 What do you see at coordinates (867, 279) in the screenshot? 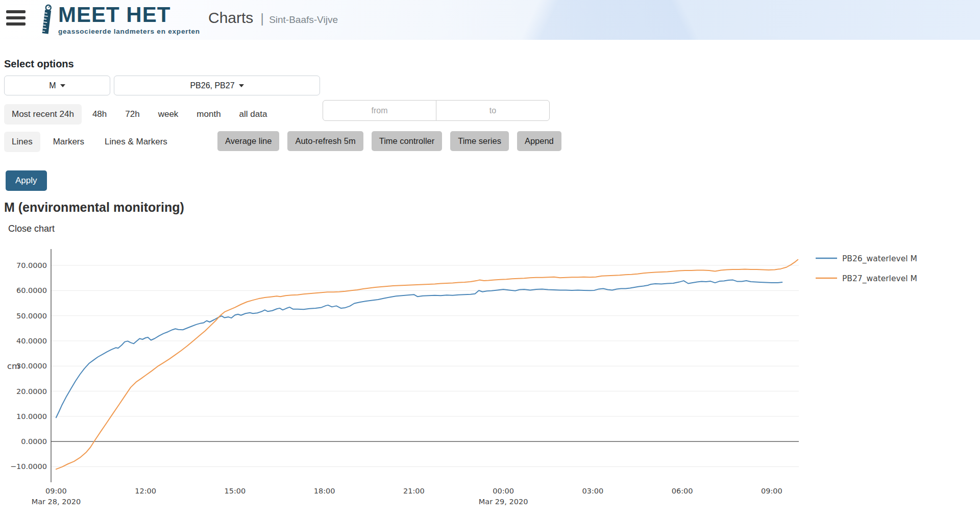
I see `legend-item-PB27_waterlevel M: PB27_waterlevel M` at bounding box center [867, 279].